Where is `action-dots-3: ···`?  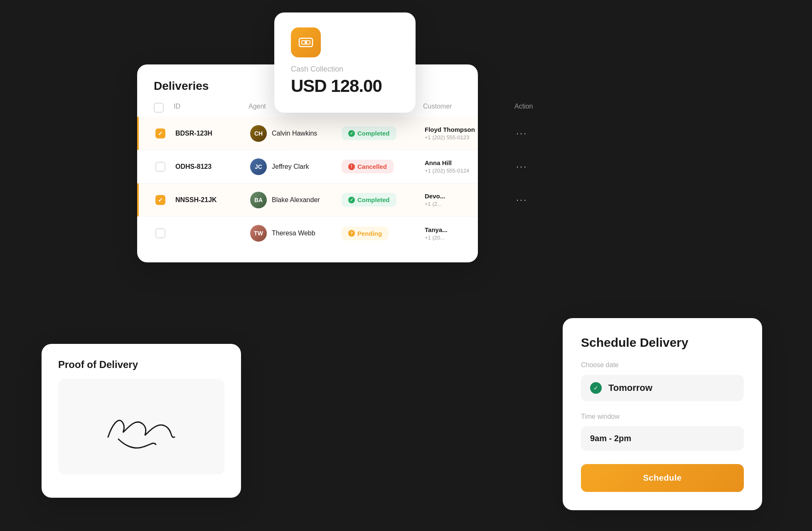 action-dots-3: ··· is located at coordinates (537, 200).